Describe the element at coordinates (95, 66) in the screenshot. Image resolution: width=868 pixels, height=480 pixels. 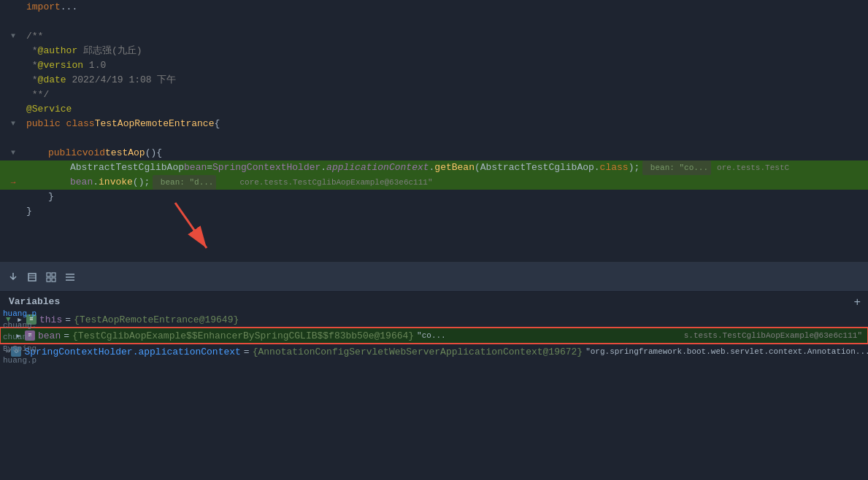
I see `code-text: 1.0` at that location.